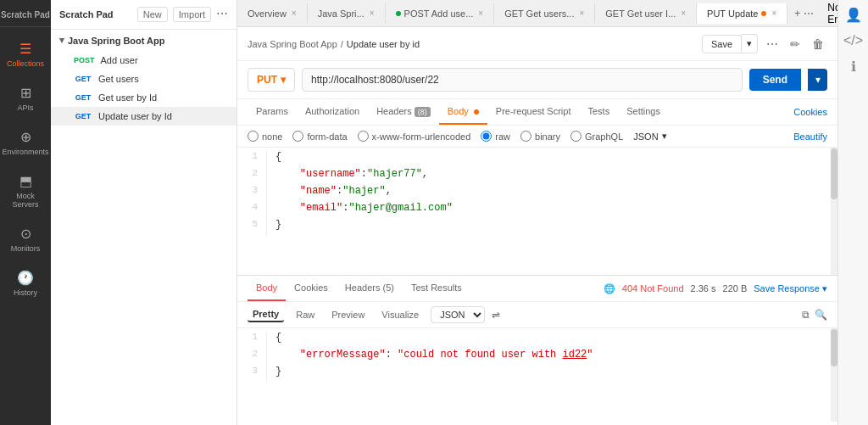 Image resolution: width=868 pixels, height=425 pixels. I want to click on resp-tab-headers: Headers (5), so click(370, 288).